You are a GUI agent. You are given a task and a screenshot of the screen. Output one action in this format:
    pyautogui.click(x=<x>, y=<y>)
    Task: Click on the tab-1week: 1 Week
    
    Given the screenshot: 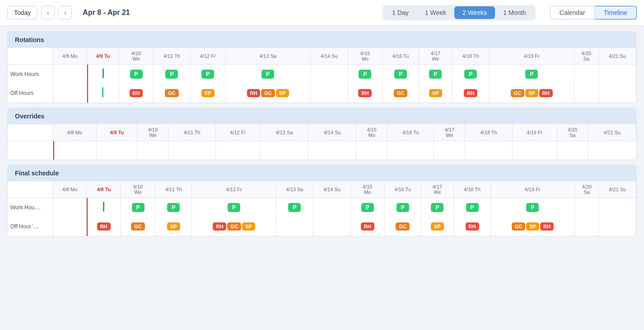 What is the action you would take?
    pyautogui.click(x=435, y=13)
    